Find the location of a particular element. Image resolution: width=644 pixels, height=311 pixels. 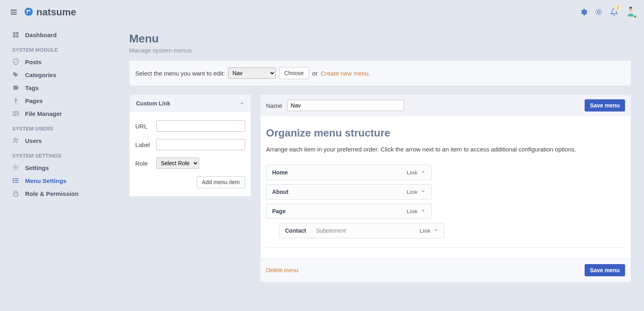

delete-menu-link: Delete menu is located at coordinates (282, 270).